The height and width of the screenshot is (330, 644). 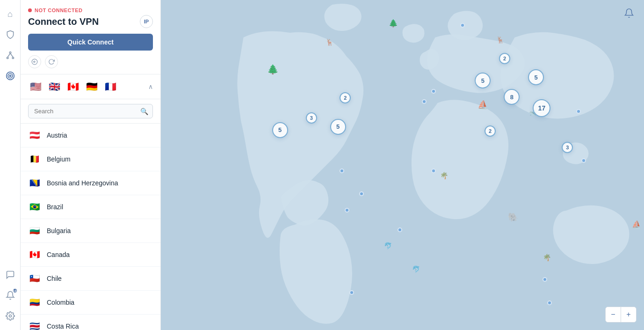 I want to click on notification-bell-icon, so click(x=629, y=13).